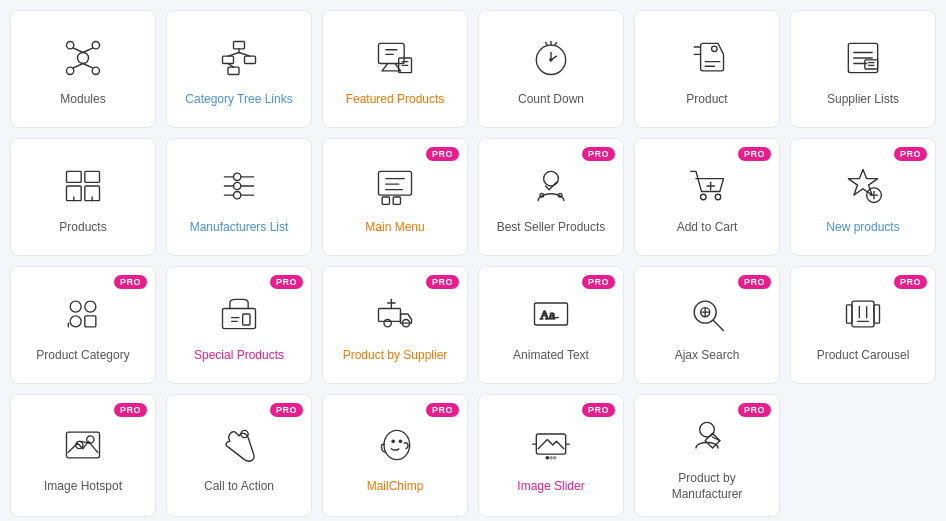  Describe the element at coordinates (551, 197) in the screenshot. I see `card-best-seller-products: PROBest Seller Products` at that location.